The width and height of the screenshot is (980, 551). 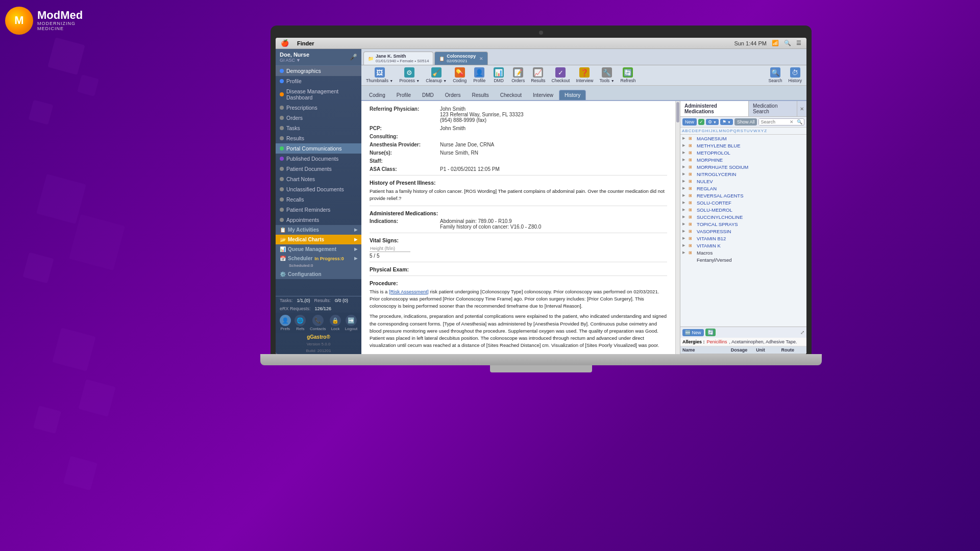 I want to click on alpha-P: P, so click(x=731, y=131).